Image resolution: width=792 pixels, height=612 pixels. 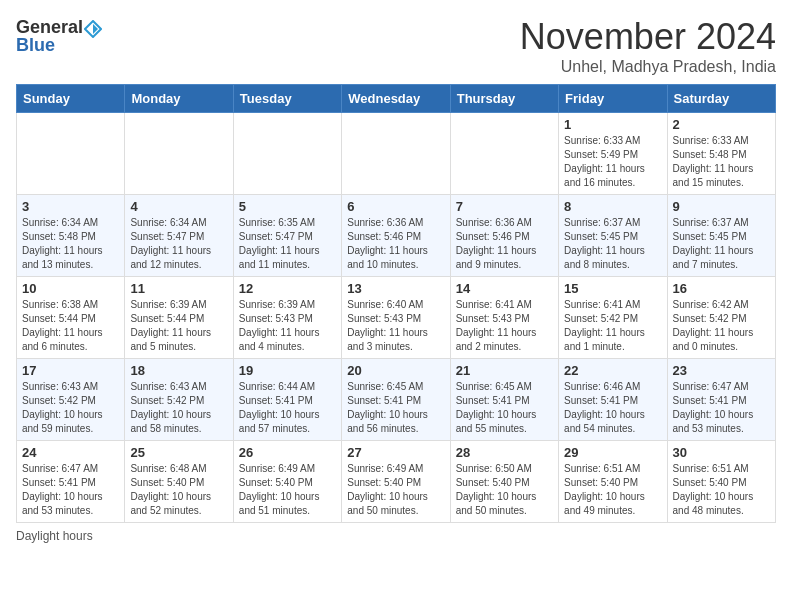 What do you see at coordinates (613, 154) in the screenshot?
I see `calendar-cell: 1Sunrise: 6:33 AM Sunset: 5:49 PM Daylig…` at bounding box center [613, 154].